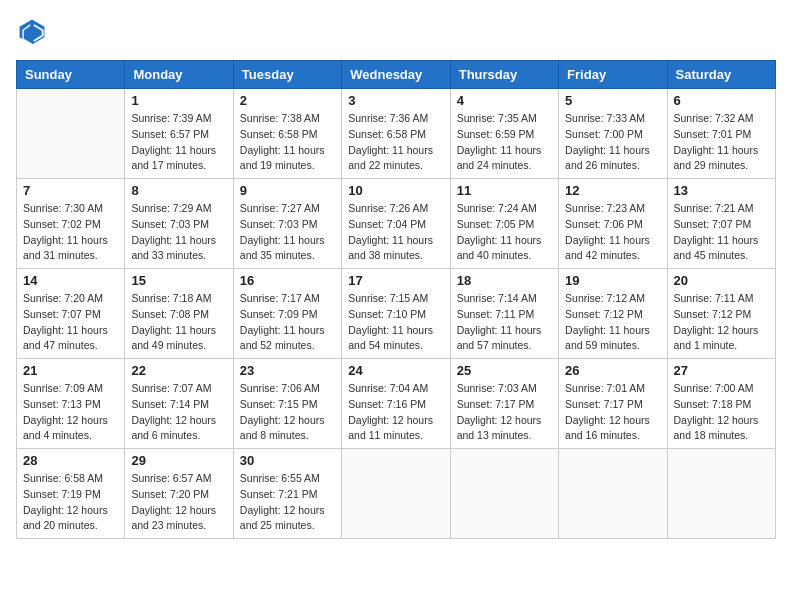 The width and height of the screenshot is (792, 612). Describe the element at coordinates (612, 100) in the screenshot. I see `day-number: 5` at that location.